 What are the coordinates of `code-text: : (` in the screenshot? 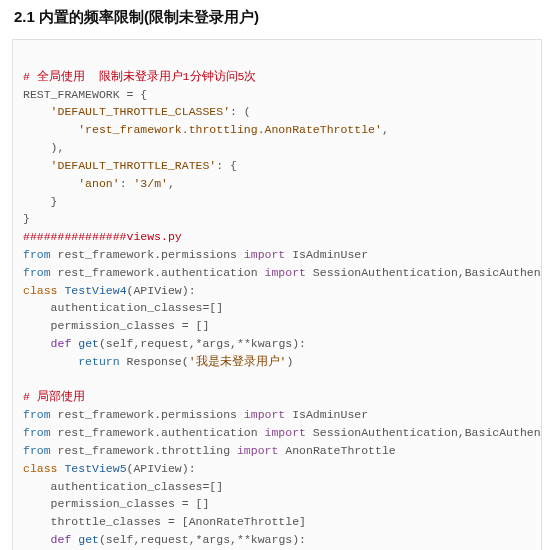 It's located at (240, 112).